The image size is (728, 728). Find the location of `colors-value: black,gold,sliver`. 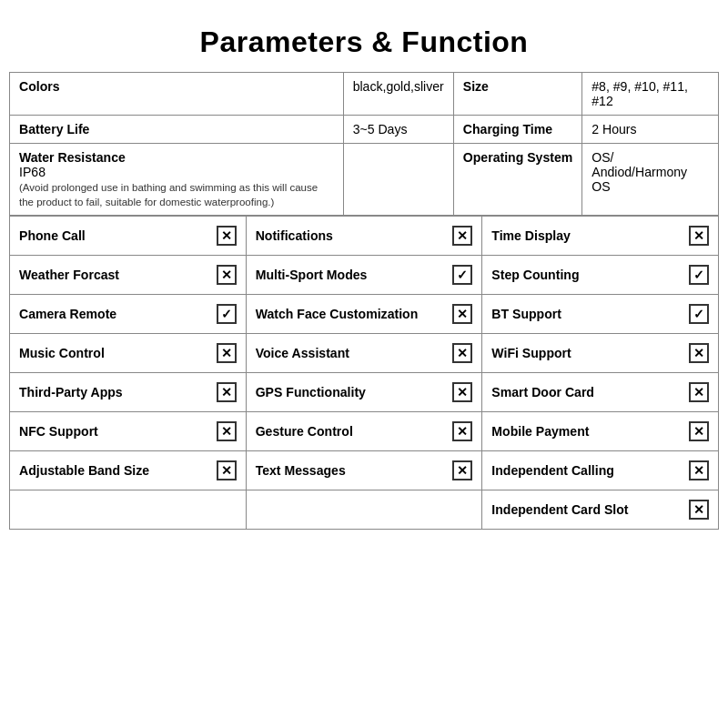

colors-value: black,gold,sliver is located at coordinates (399, 95).